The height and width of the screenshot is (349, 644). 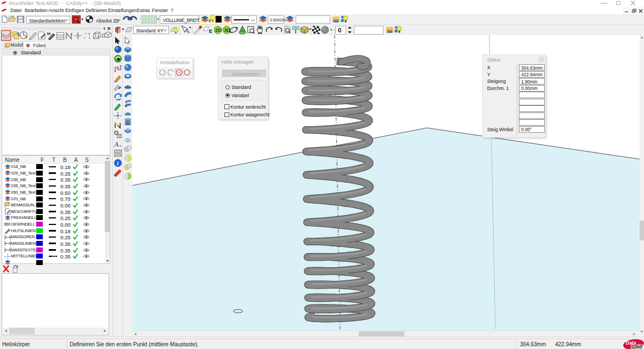 I want to click on svg-text: Solid, so click(x=637, y=347).